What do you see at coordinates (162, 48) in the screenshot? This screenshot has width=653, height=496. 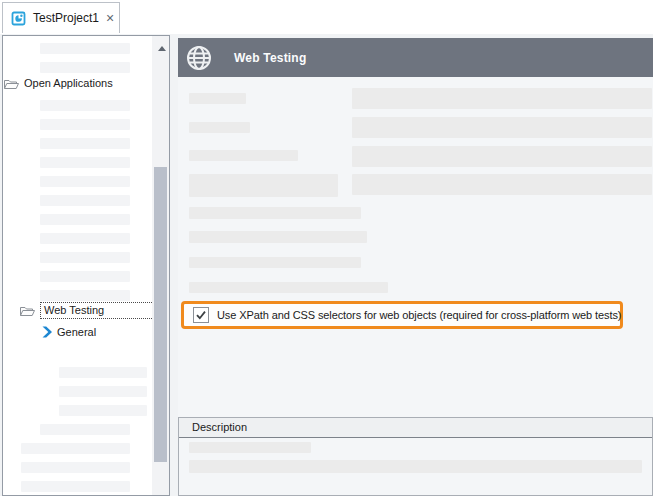 I see `scroll-up-arrow-icon` at bounding box center [162, 48].